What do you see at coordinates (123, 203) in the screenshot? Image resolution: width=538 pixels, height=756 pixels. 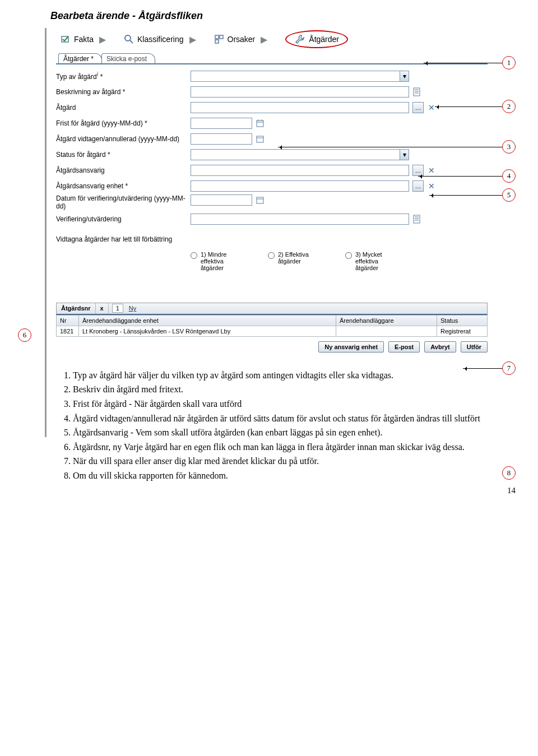 I see `label-datum-verif: Datum för verifiering/utvärdering (yyyy-…` at bounding box center [123, 203].